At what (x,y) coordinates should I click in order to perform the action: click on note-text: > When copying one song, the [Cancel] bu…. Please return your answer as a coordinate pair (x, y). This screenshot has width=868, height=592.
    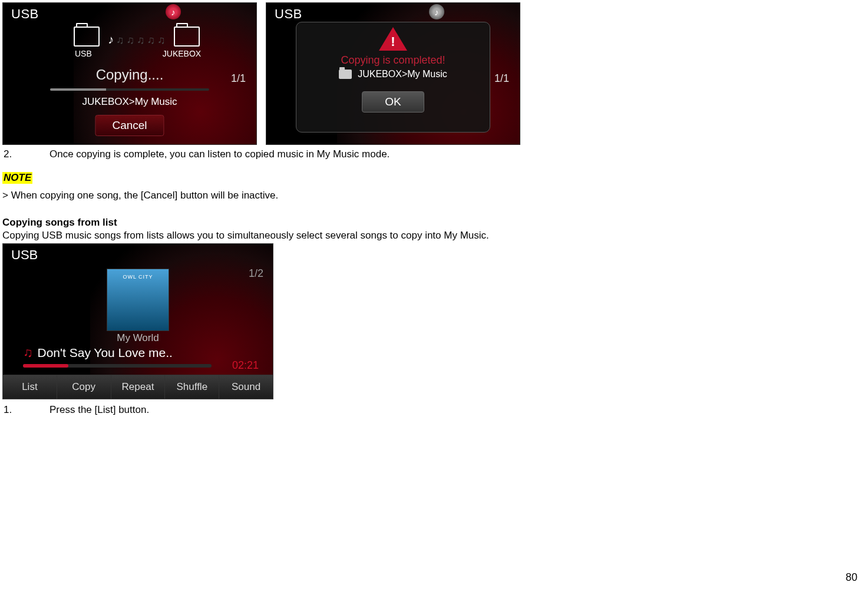
    Looking at the image, I should click on (431, 196).